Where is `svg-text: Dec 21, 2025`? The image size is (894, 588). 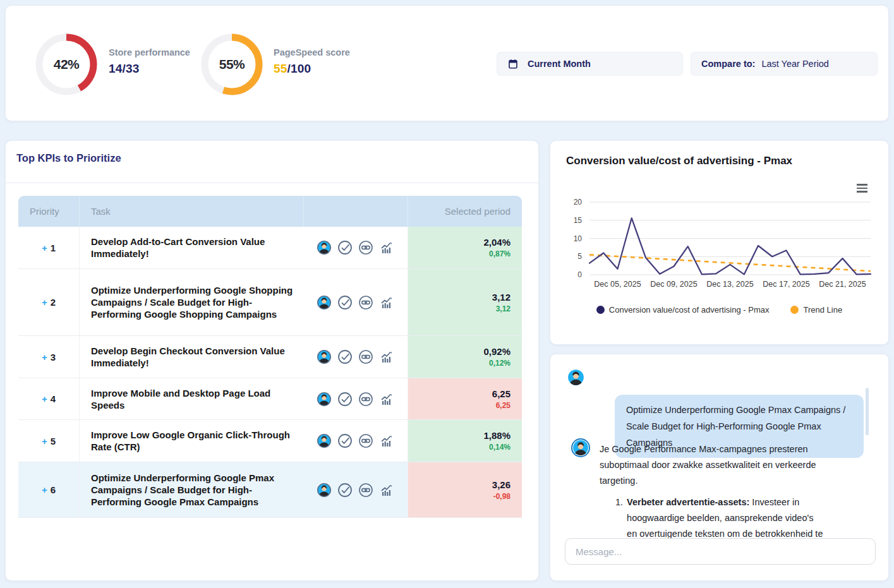 svg-text: Dec 21, 2025 is located at coordinates (842, 284).